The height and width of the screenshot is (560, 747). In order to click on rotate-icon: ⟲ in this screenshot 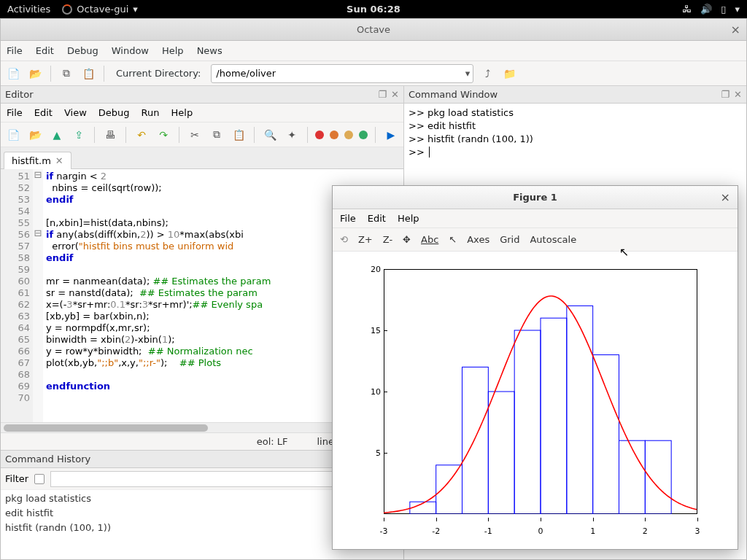, I will do `click(344, 239)`.